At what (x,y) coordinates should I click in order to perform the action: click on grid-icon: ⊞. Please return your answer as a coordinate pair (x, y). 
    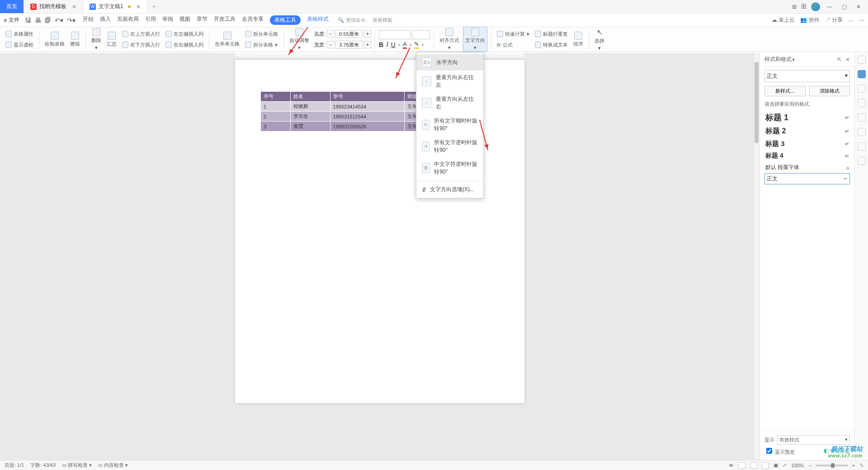
    Looking at the image, I should click on (794, 7).